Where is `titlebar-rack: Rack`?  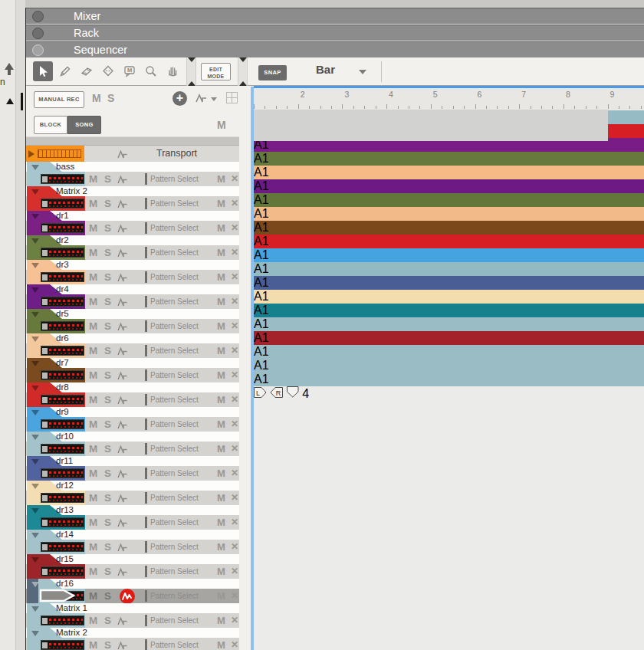 titlebar-rack: Rack is located at coordinates (335, 32).